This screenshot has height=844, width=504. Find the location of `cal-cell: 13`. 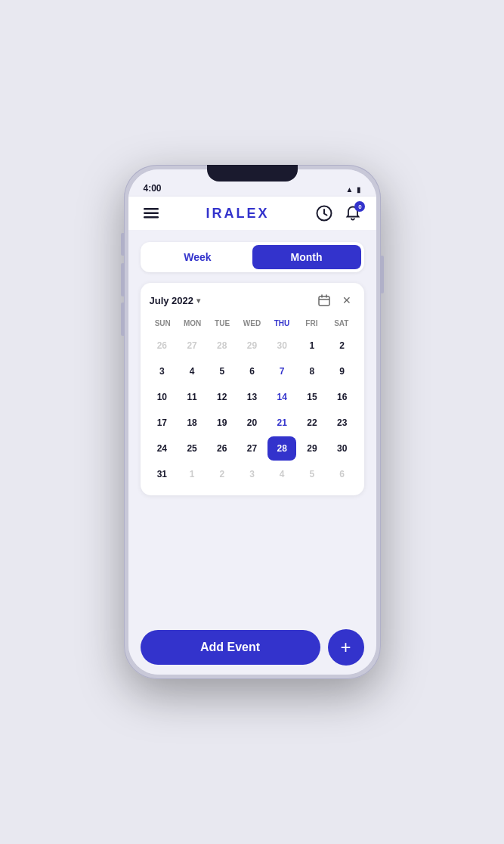

cal-cell: 13 is located at coordinates (252, 397).